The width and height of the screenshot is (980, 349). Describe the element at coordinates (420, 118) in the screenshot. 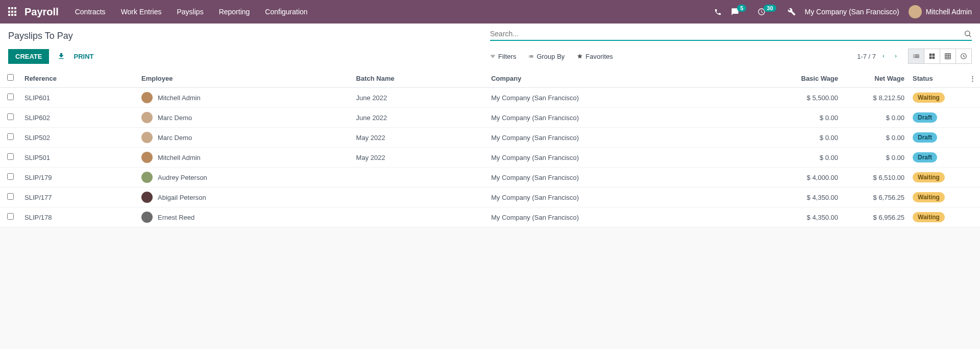

I see `cell-batch: June 2022` at that location.